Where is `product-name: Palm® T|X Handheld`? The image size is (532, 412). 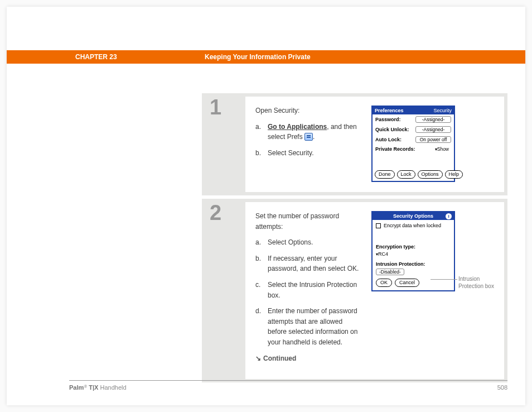 product-name: Palm® T|X Handheld is located at coordinates (98, 387).